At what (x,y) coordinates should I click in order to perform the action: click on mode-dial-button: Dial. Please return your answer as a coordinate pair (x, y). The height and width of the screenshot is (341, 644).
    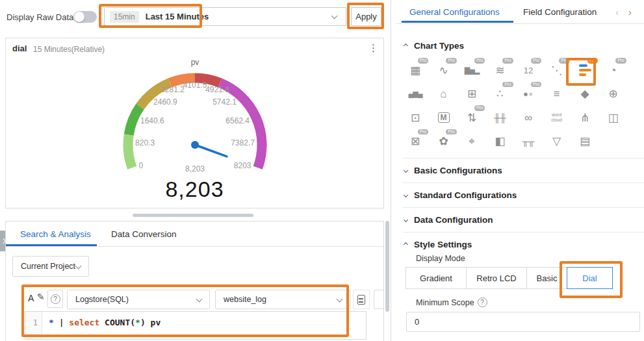
    Looking at the image, I should click on (590, 278).